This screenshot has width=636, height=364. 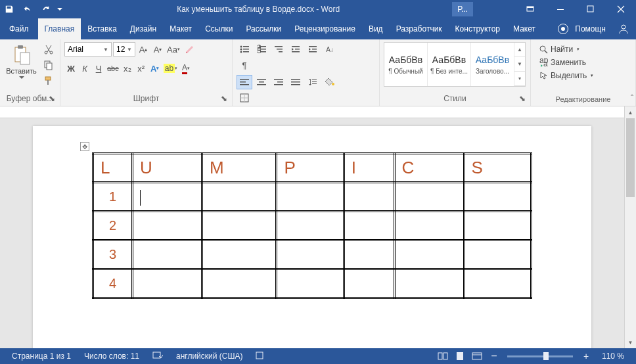 I want to click on scroll-down-button: ▼, so click(x=631, y=342).